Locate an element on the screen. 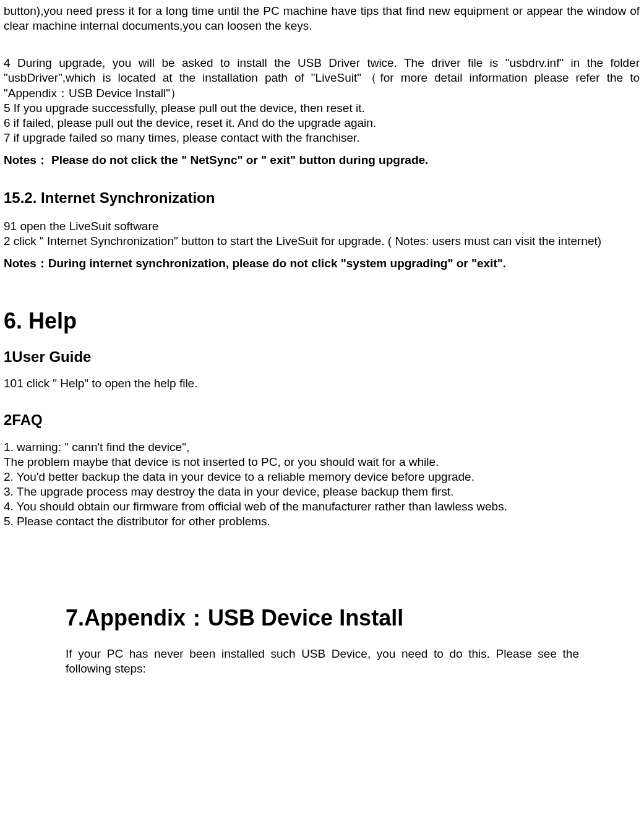 This screenshot has width=644, height=821. step4: 4 During upgrade, you will be asked to i… is located at coordinates (322, 78).